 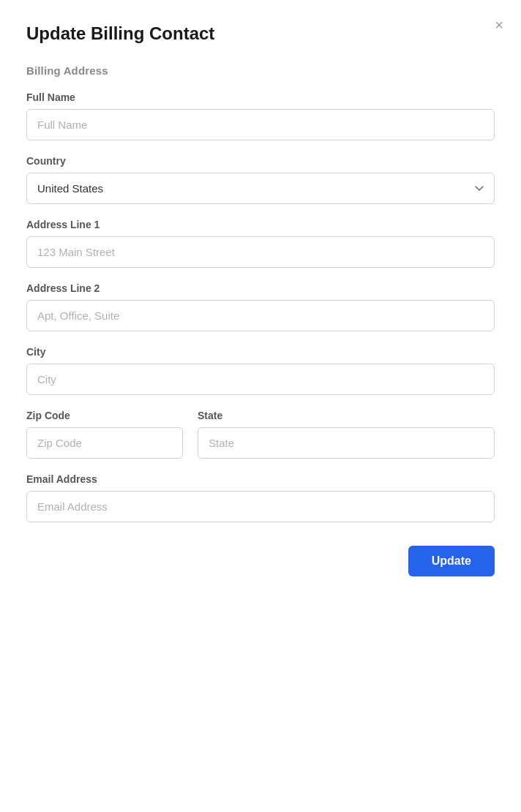 What do you see at coordinates (260, 189) in the screenshot?
I see `country-select: United States Canada United Kingdom Aust…` at bounding box center [260, 189].